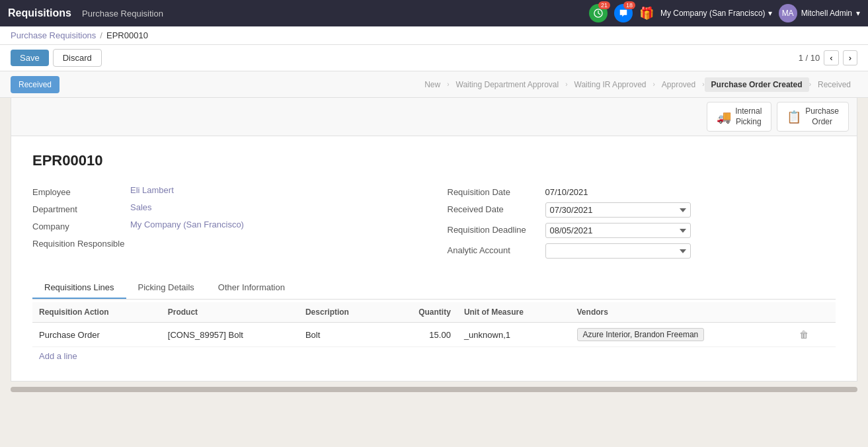  I want to click on received-date-select: 07/30/2021, so click(618, 210).